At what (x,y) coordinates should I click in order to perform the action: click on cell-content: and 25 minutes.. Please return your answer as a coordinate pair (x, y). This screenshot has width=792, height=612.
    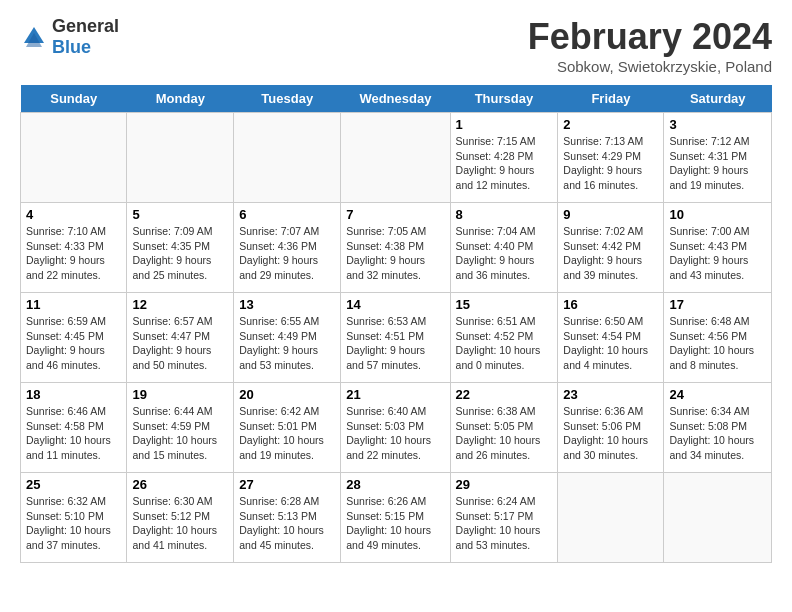
    Looking at the image, I should click on (180, 276).